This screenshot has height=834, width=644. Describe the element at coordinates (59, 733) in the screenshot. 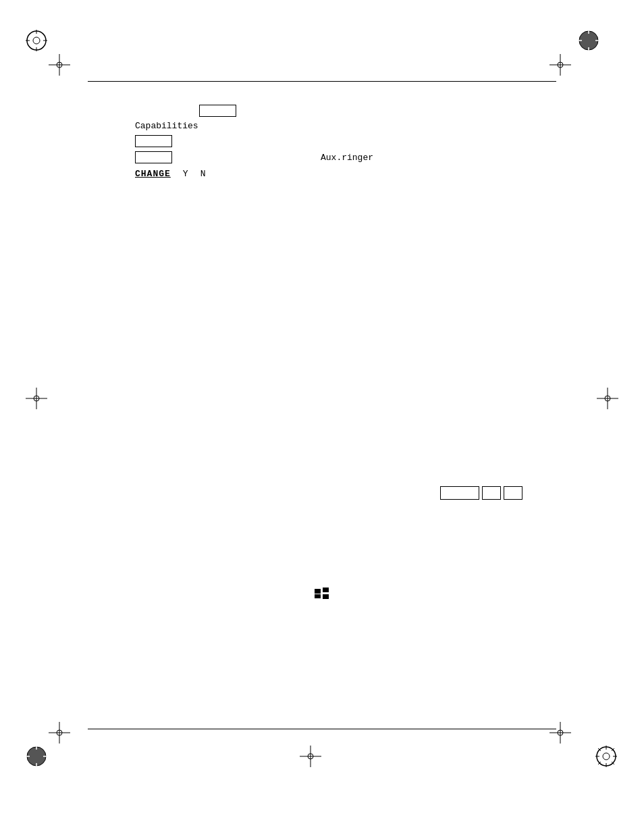

I see `reg-mark-bot-left-inner` at that location.